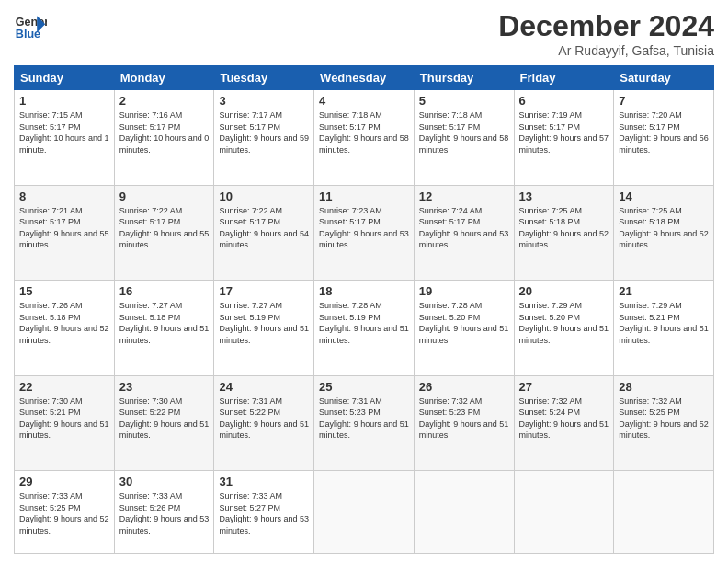 The image size is (728, 563). What do you see at coordinates (265, 233) in the screenshot?
I see `calendar-cell: 10 Sunrise: 7:22 AMSunset: 5:17 PMDaylig…` at bounding box center [265, 233].